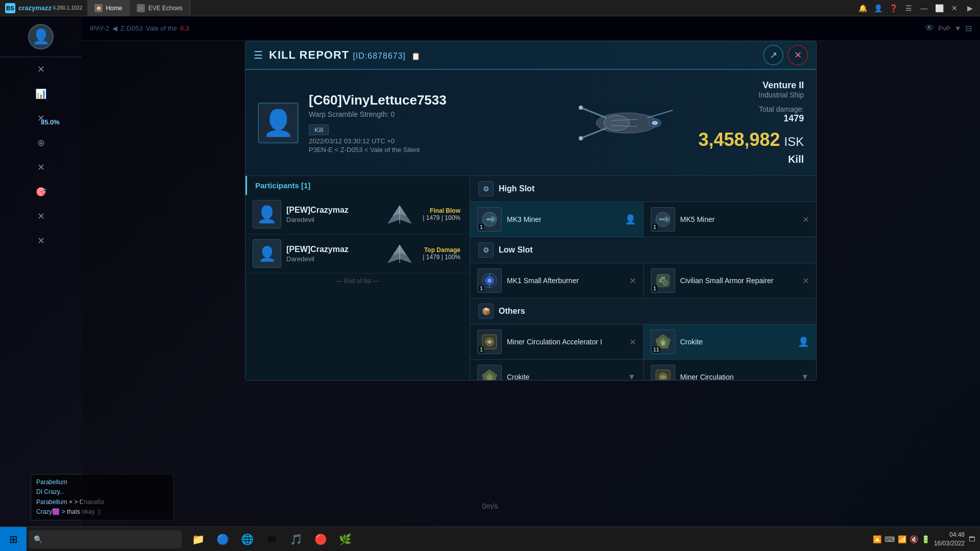 Image resolution: width=980 pixels, height=551 pixels. Describe the element at coordinates (805, 219) in the screenshot. I see `mk5-close-icon: ✕` at that location.